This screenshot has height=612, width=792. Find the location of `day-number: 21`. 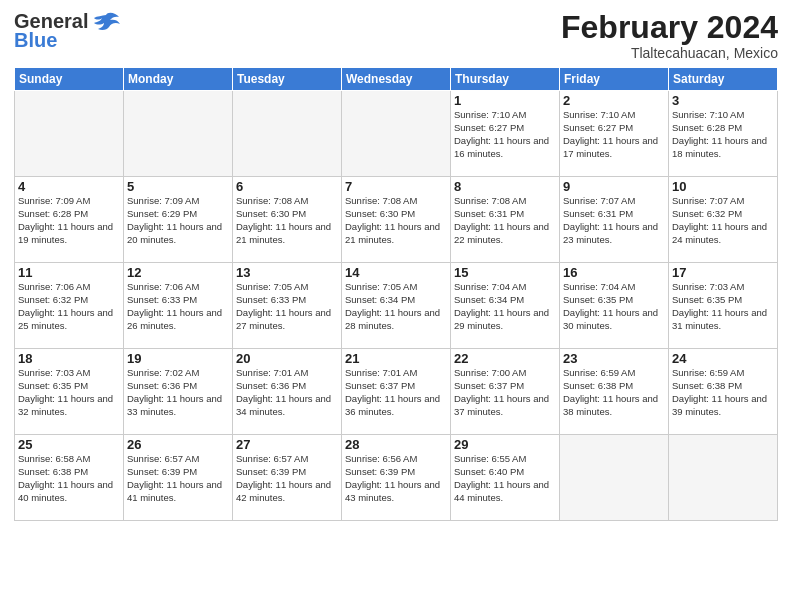

day-number: 21 is located at coordinates (396, 358).